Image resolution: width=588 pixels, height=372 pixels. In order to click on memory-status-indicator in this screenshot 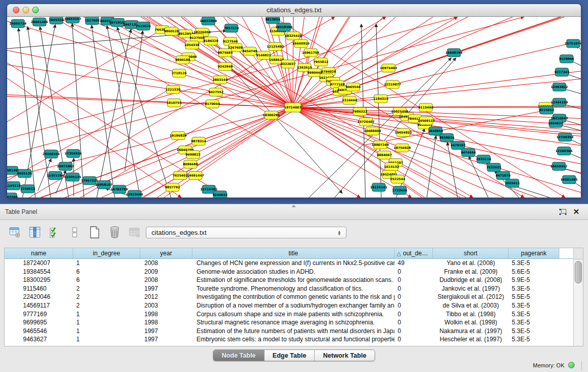, I will do `click(571, 365)`.